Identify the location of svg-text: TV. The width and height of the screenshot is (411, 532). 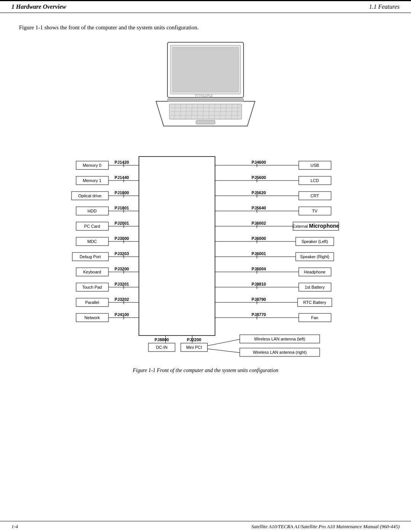
(315, 211).